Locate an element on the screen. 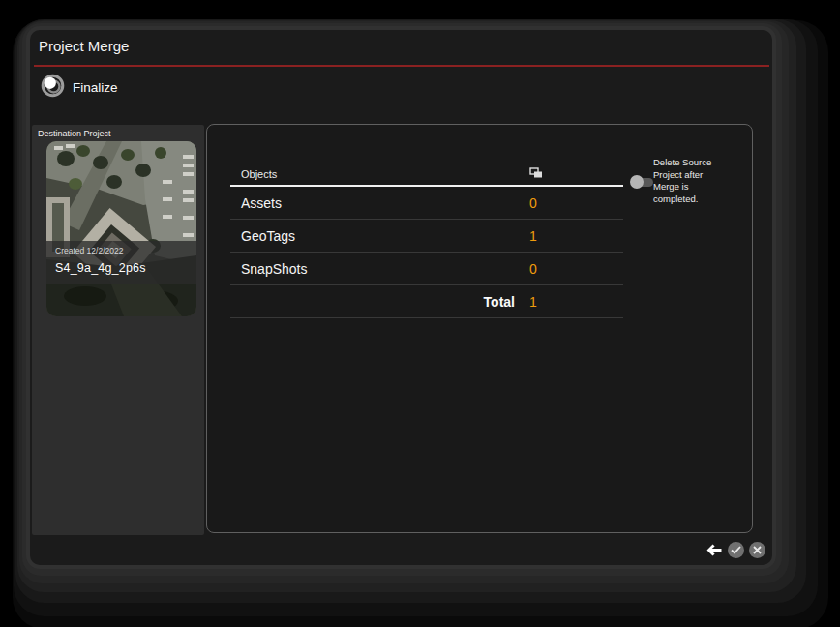 This screenshot has height=627, width=840. toggle-knob is located at coordinates (637, 182).